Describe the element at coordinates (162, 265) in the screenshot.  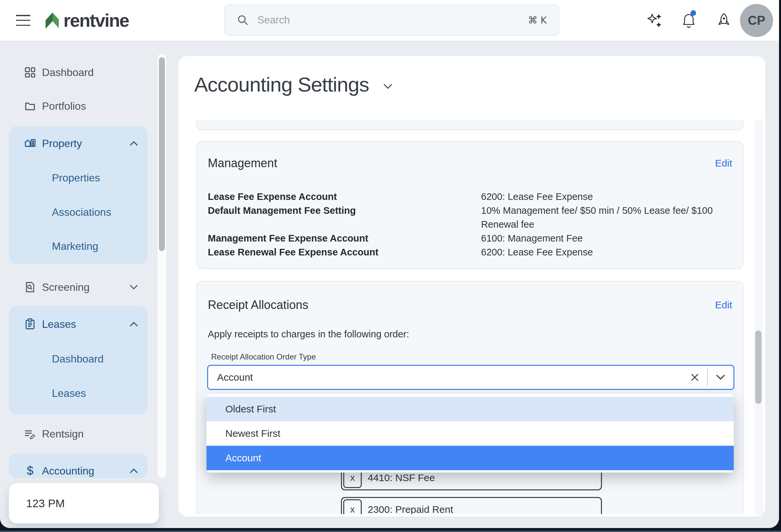
I see `sidebar-scrollbar-track` at that location.